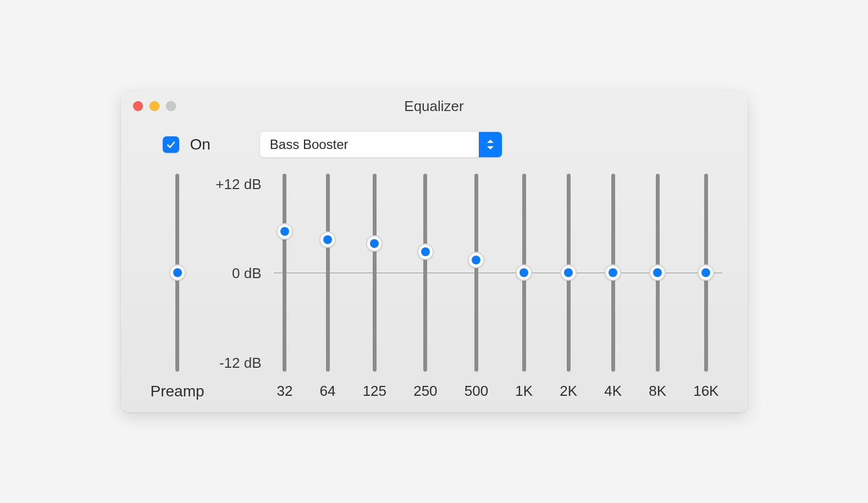  What do you see at coordinates (235, 185) in the screenshot?
I see `scale-max-label: +12 dB` at bounding box center [235, 185].